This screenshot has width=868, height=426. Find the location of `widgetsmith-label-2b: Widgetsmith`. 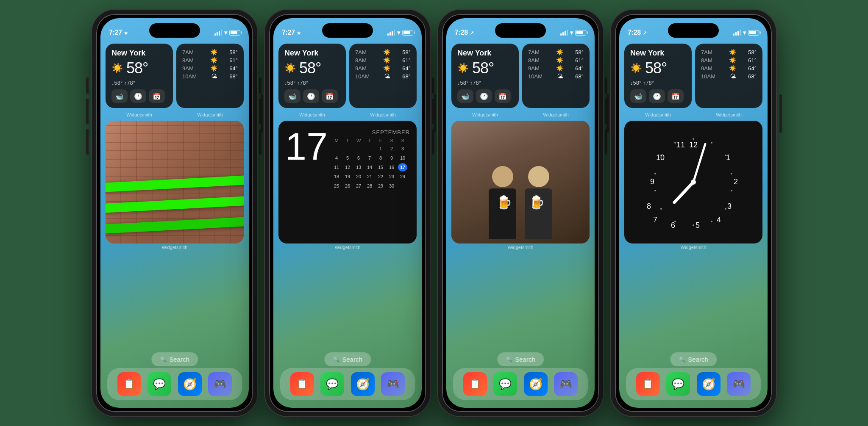

widgetsmith-label-2b: Widgetsmith is located at coordinates (383, 115).